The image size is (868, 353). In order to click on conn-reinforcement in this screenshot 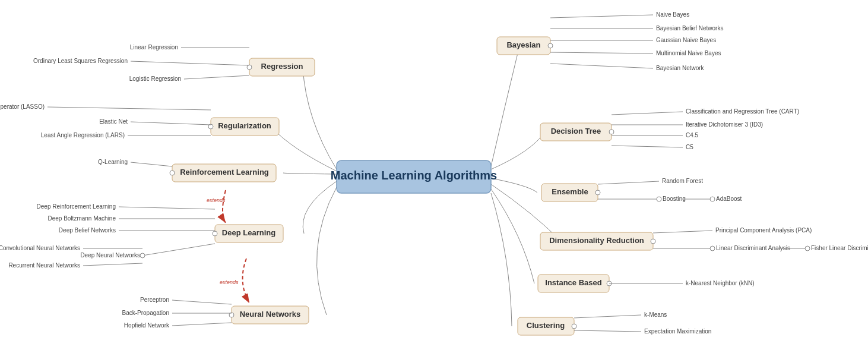, I will do `click(310, 174)`.